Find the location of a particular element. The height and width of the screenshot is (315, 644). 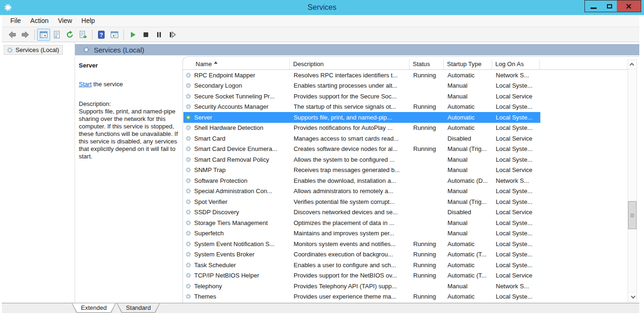

service-row: Themes Provides user experience theme ma… is located at coordinates (362, 297).